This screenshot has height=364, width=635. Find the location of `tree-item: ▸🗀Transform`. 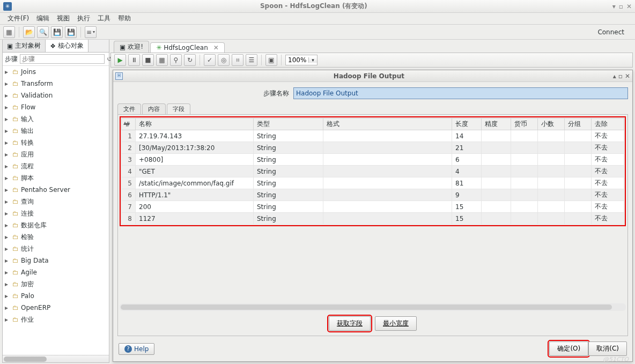

tree-item: ▸🗀Transform is located at coordinates (56, 84).